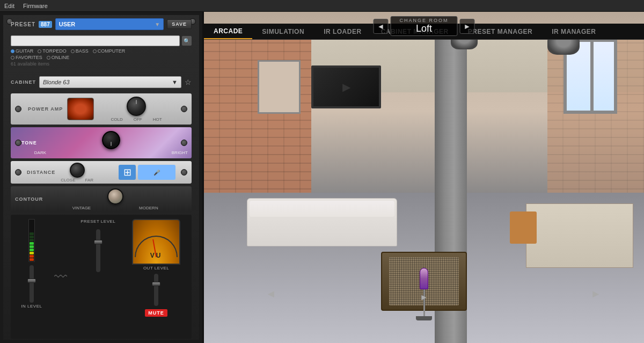 The width and height of the screenshot is (644, 343). Describe the element at coordinates (82, 208) in the screenshot. I see `vintage-label: VINTAGE` at that location.